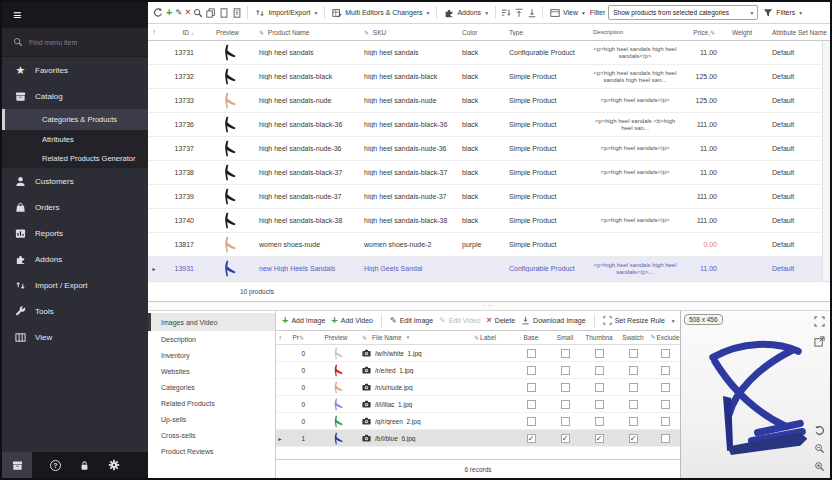  I want to click on product-row: 13737high heel sandals-nude-36high heel …, so click(489, 149).